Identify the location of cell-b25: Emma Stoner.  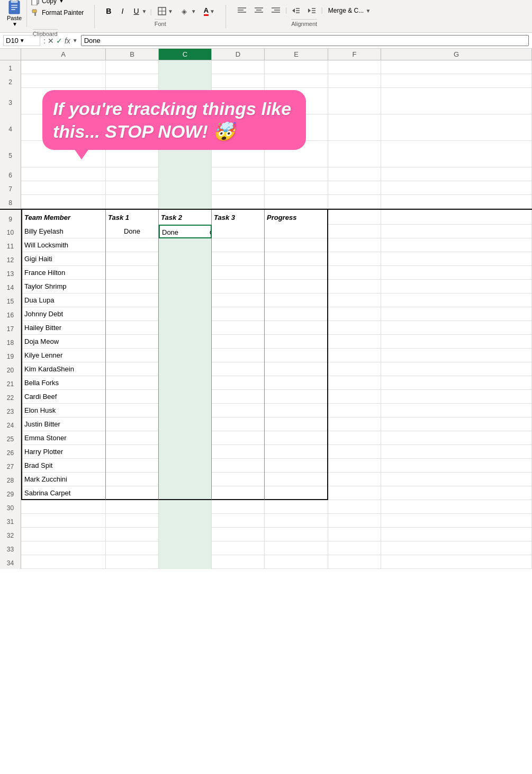
(64, 438).